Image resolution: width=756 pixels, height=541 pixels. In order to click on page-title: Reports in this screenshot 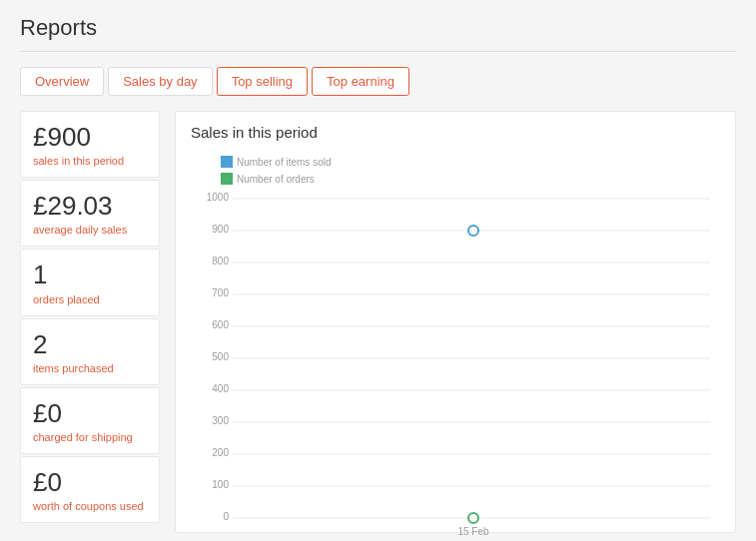, I will do `click(378, 34)`.